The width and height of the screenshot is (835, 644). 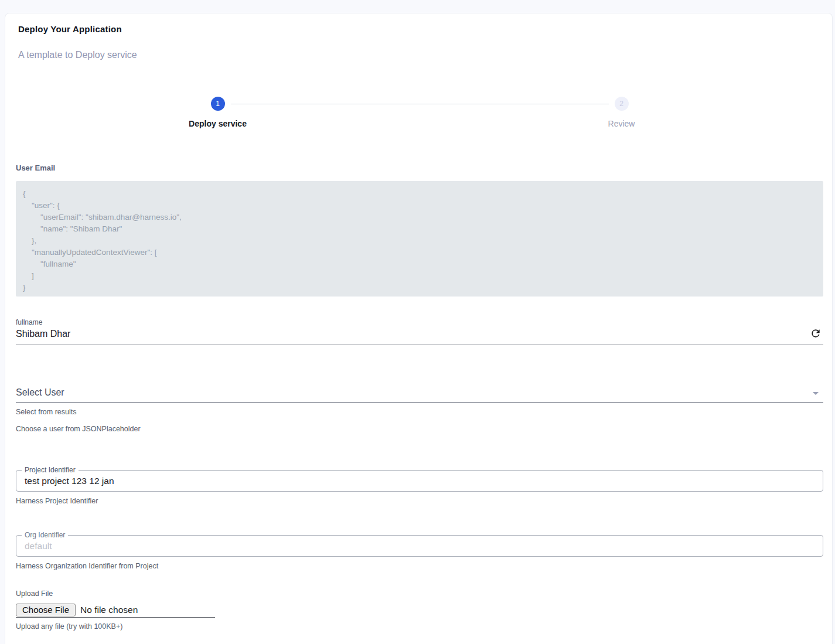 What do you see at coordinates (46, 610) in the screenshot?
I see `choose-file-button: Choose File` at bounding box center [46, 610].